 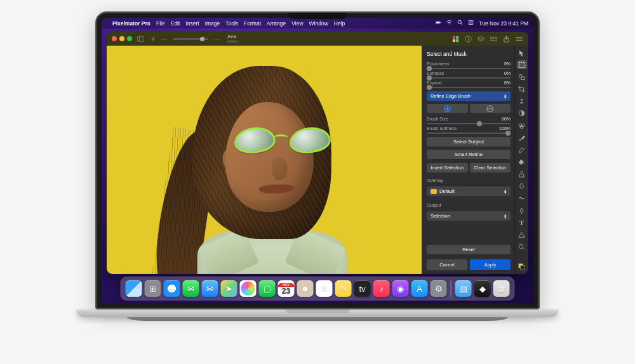 What do you see at coordinates (522, 198) in the screenshot?
I see `warp-tool-icon` at bounding box center [522, 198].